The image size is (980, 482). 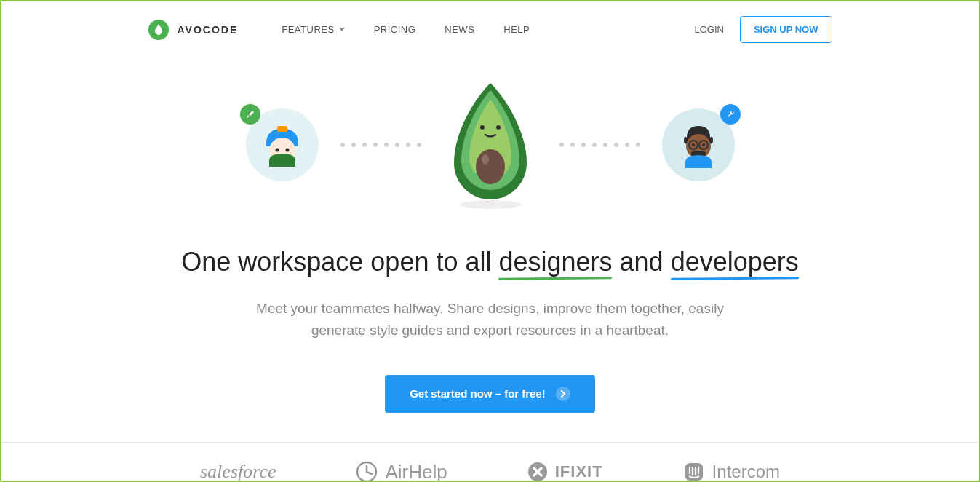 I want to click on customer-logos: salesforce AirHelp IFIXIT Intercom, so click(x=490, y=462).